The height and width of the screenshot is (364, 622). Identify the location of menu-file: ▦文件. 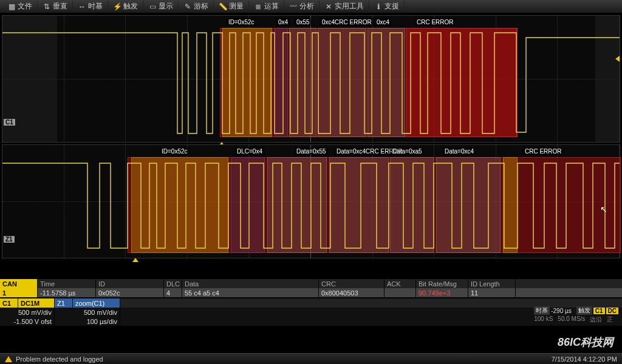
(20, 7).